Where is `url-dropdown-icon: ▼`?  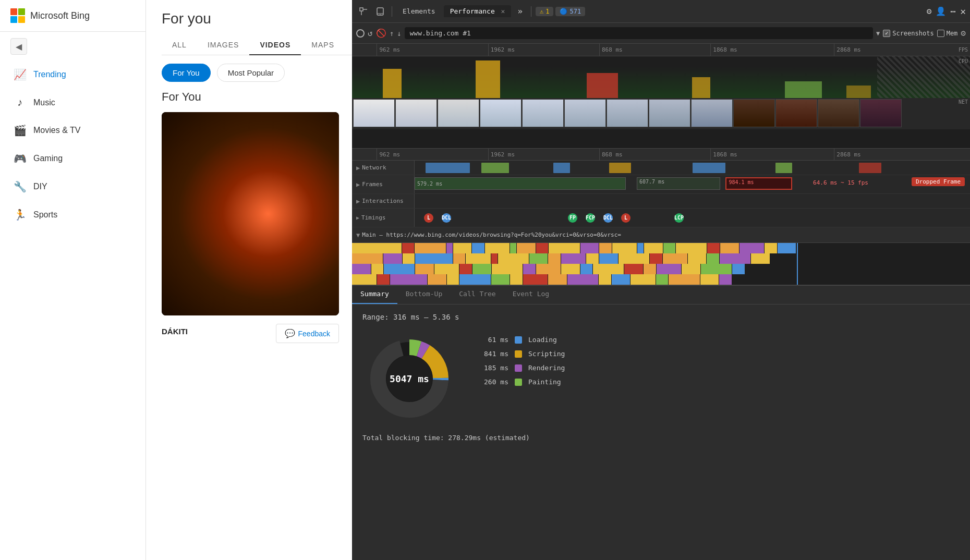
url-dropdown-icon: ▼ is located at coordinates (878, 33).